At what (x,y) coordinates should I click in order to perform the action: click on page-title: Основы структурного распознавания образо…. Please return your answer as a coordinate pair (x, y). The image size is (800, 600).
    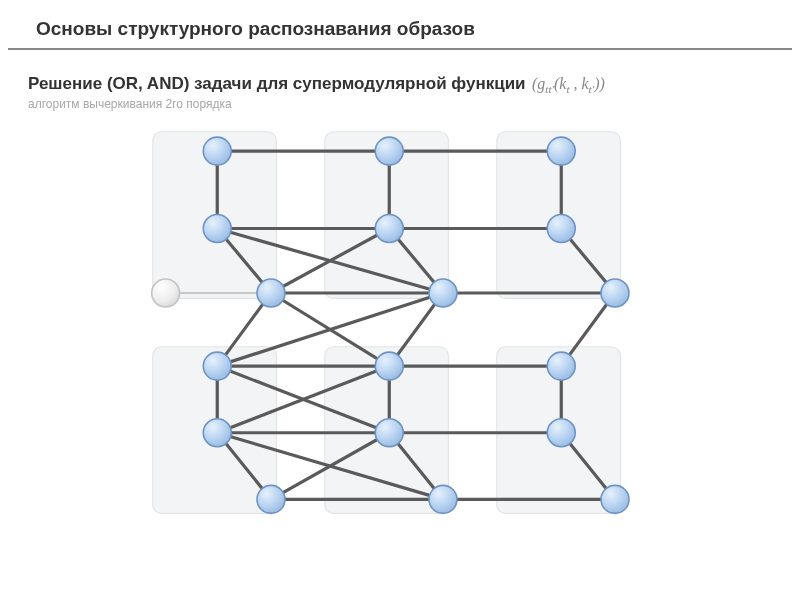
    Looking at the image, I should click on (400, 29).